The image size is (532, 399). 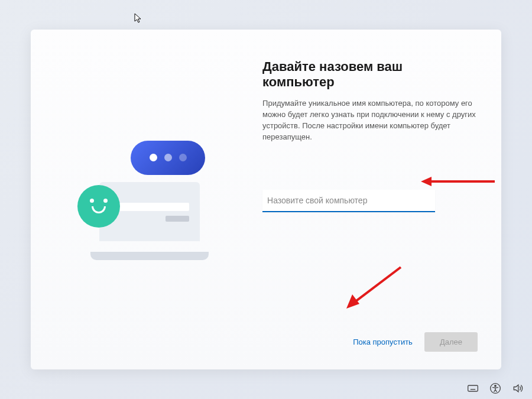 What do you see at coordinates (138, 18) in the screenshot?
I see `cursor-icon` at bounding box center [138, 18].